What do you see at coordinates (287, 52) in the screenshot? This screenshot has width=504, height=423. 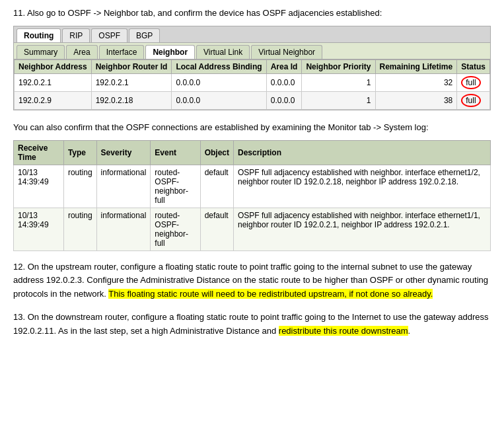 I see `tab-virtual-neighbor: Virtual Neighbor` at bounding box center [287, 52].